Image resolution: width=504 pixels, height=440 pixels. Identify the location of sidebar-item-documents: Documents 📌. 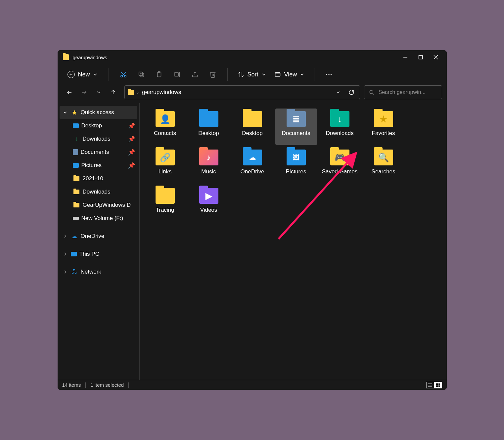
(99, 152).